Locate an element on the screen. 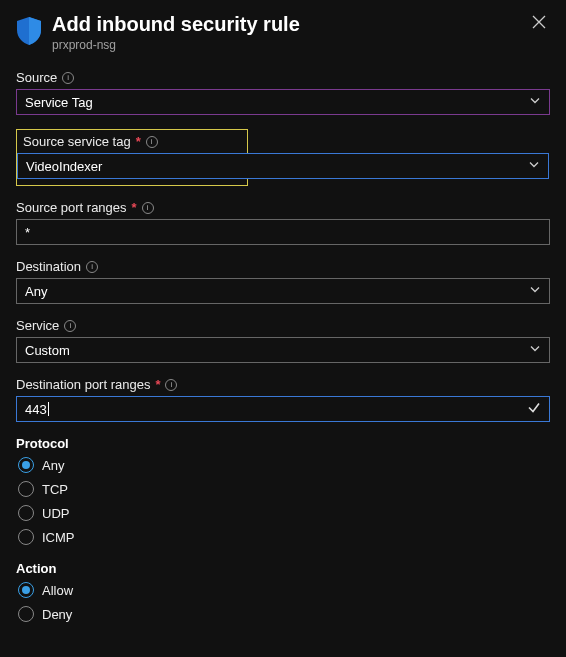  label-service: Service is located at coordinates (38, 326).